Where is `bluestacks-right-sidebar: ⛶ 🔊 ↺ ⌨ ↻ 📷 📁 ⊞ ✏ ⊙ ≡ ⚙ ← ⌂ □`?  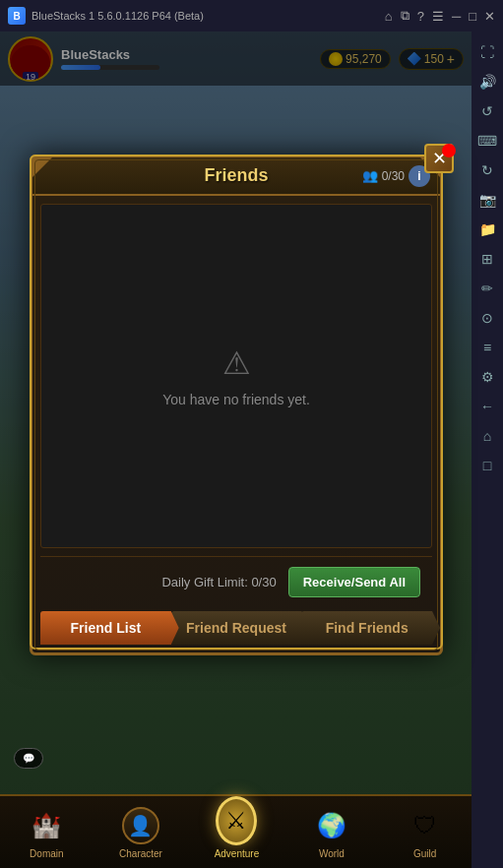 bluestacks-right-sidebar: ⛶ 🔊 ↺ ⌨ ↻ 📷 📁 ⊞ ✏ ⊙ ≡ ⚙ ← ⌂ □ is located at coordinates (487, 450).